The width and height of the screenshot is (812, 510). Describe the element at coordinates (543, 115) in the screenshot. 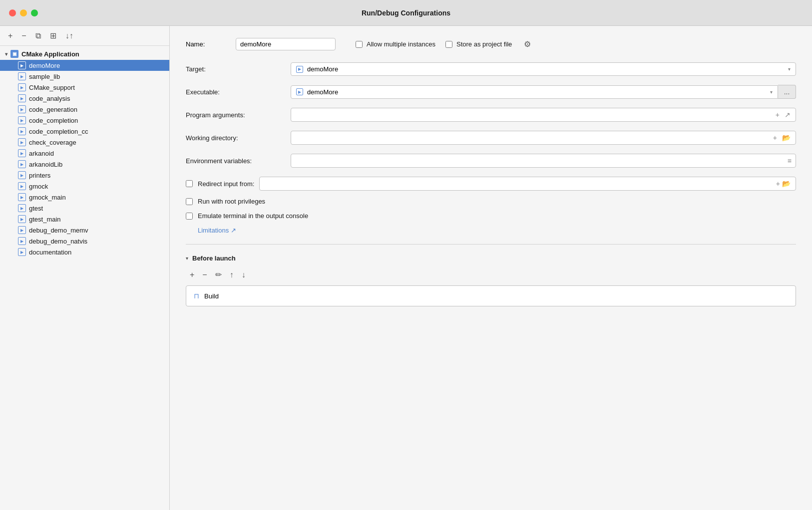

I see `program-arguments-field: + ↗` at that location.